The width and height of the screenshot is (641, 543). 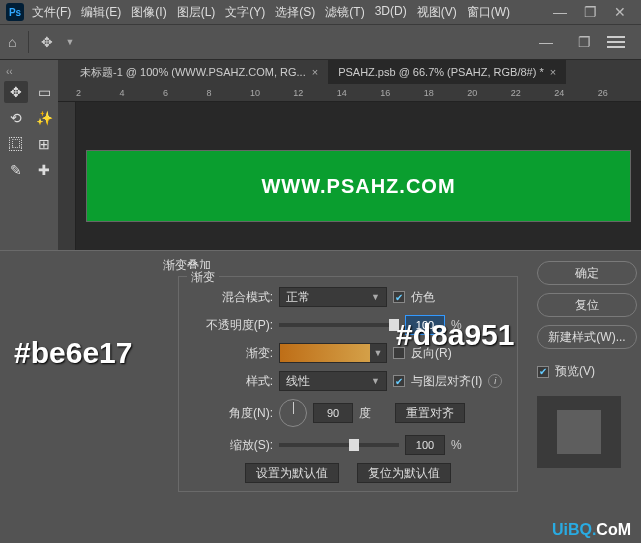 I want to click on angle-label: 角度(N):, so click(x=232, y=414).